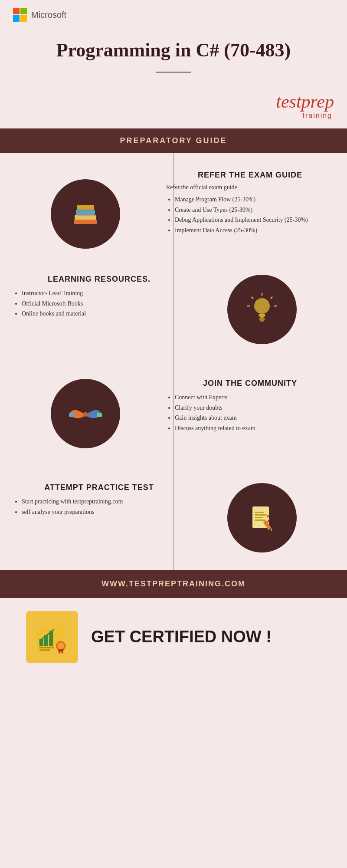 This screenshot has width=347, height=868. Describe the element at coordinates (85, 214) in the screenshot. I see `books-icon` at that location.